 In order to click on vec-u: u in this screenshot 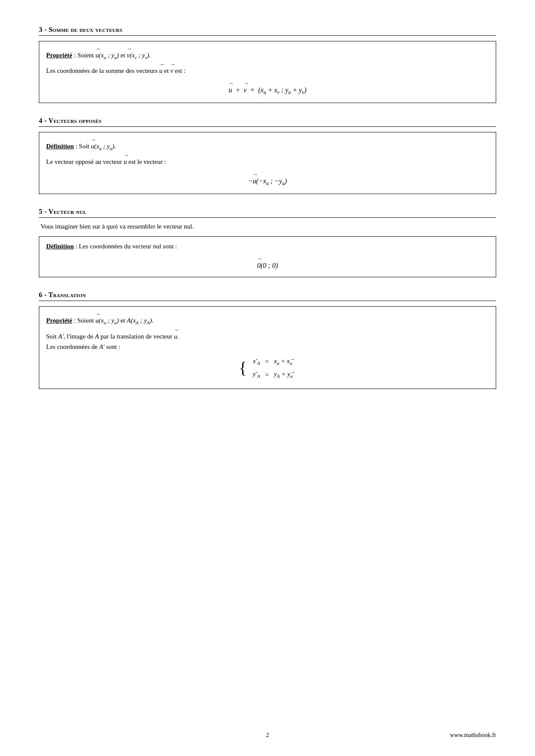, I will do `click(97, 53)`.